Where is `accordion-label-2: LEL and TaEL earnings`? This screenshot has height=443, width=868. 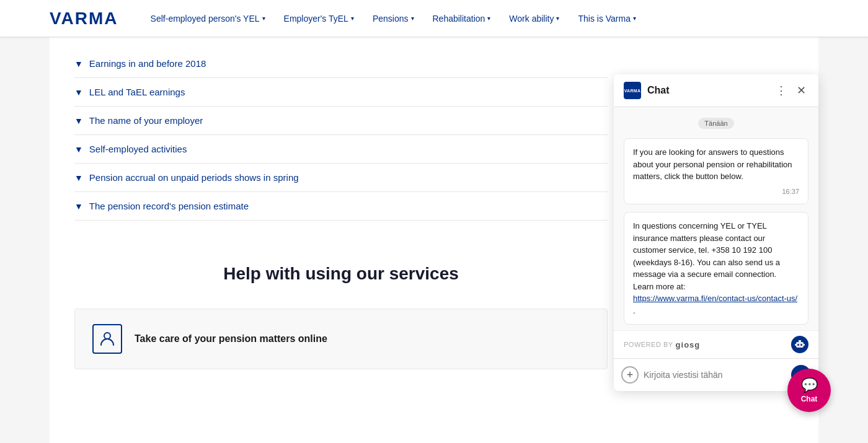
accordion-label-2: LEL and TaEL earnings is located at coordinates (138, 92).